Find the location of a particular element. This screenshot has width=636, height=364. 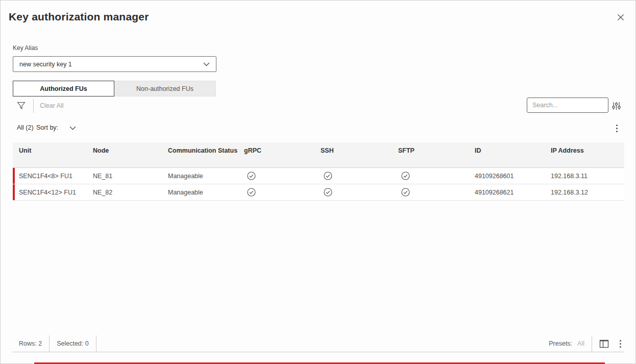

presets-label: Presets: is located at coordinates (560, 344).